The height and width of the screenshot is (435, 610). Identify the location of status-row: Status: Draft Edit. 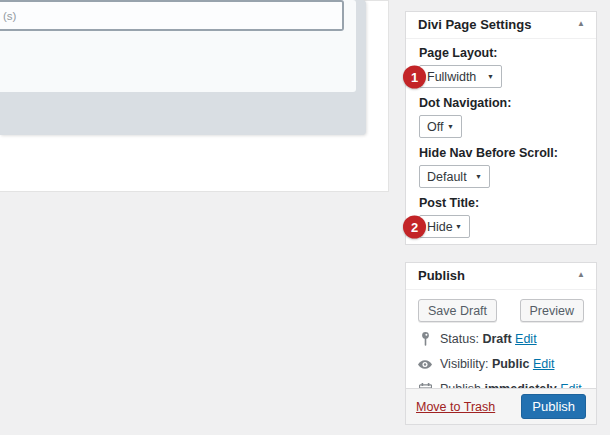
(501, 339).